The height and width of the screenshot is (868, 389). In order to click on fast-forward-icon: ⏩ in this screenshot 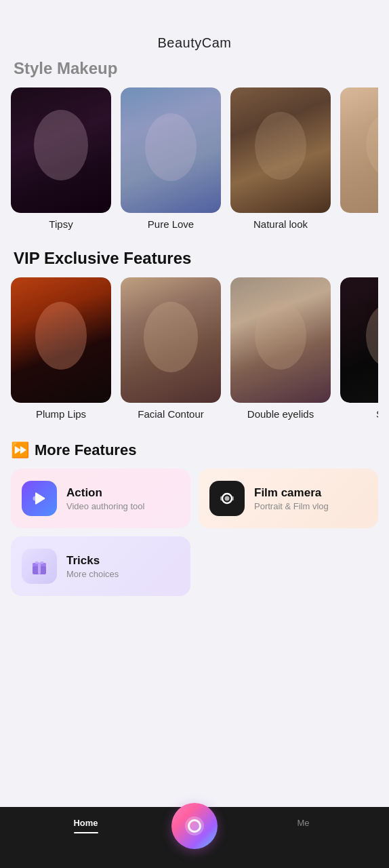, I will do `click(20, 450)`.